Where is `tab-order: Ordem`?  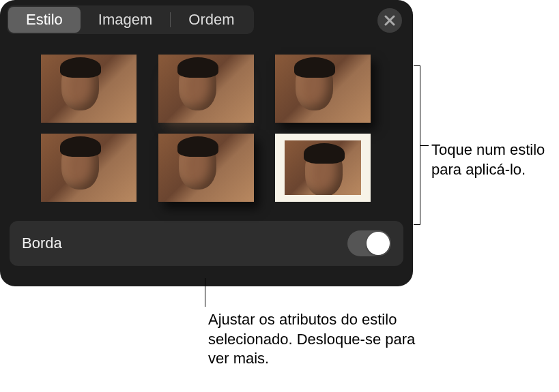
tab-order: Ordem is located at coordinates (212, 20).